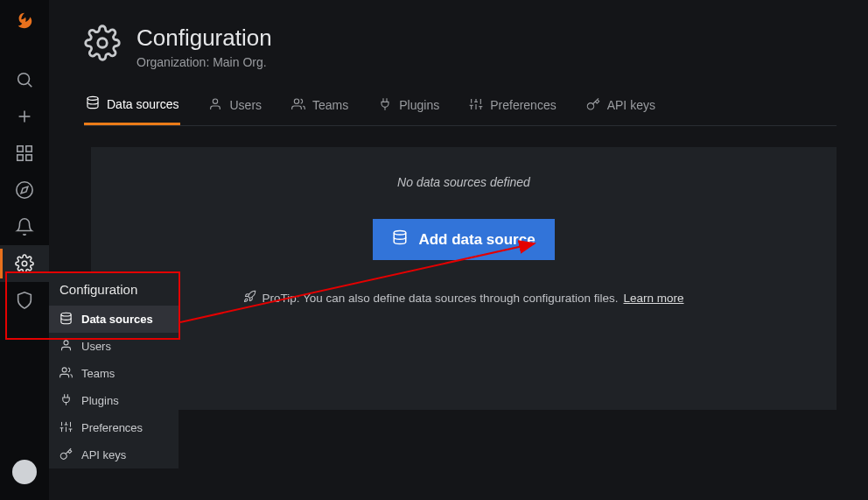  Describe the element at coordinates (460, 110) in the screenshot. I see `config-tabs: Data sources Users Teams Plugins Prefere…` at that location.